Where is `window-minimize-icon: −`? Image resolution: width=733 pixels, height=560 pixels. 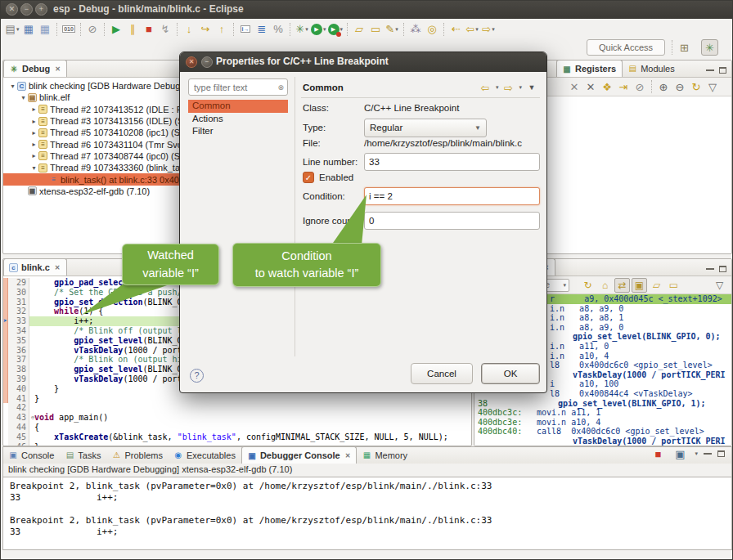
window-minimize-icon: − is located at coordinates (26, 10).